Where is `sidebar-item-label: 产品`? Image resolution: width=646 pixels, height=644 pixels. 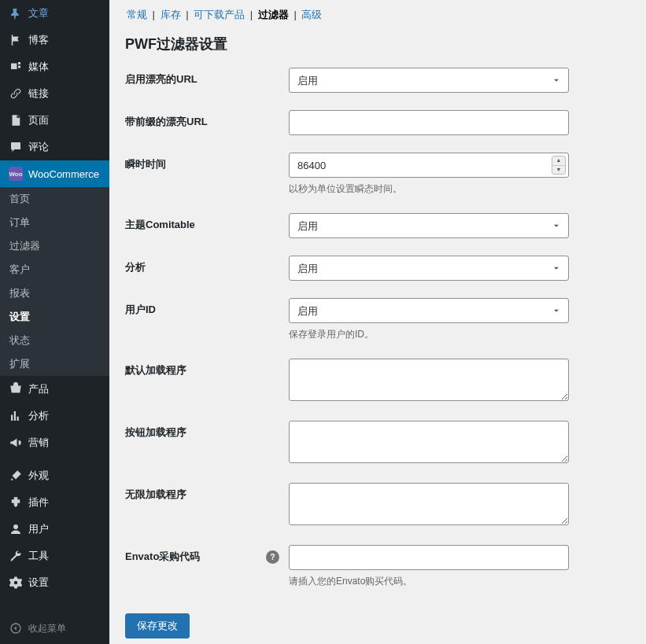
sidebar-item-label: 产品 is located at coordinates (39, 389).